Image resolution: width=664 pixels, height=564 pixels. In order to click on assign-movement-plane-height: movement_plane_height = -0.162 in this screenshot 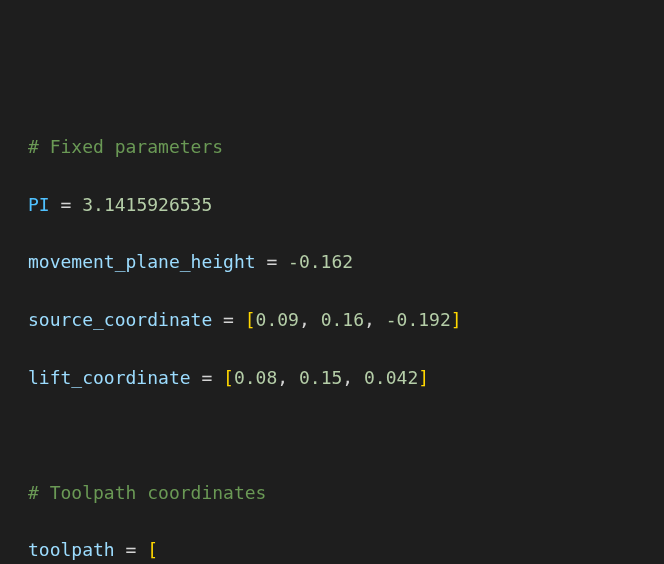, I will do `click(346, 262)`.